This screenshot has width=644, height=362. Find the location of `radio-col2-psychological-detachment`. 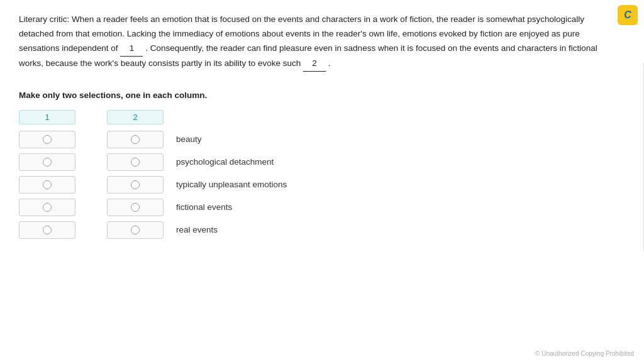

radio-col2-psychological-detachment is located at coordinates (135, 162).